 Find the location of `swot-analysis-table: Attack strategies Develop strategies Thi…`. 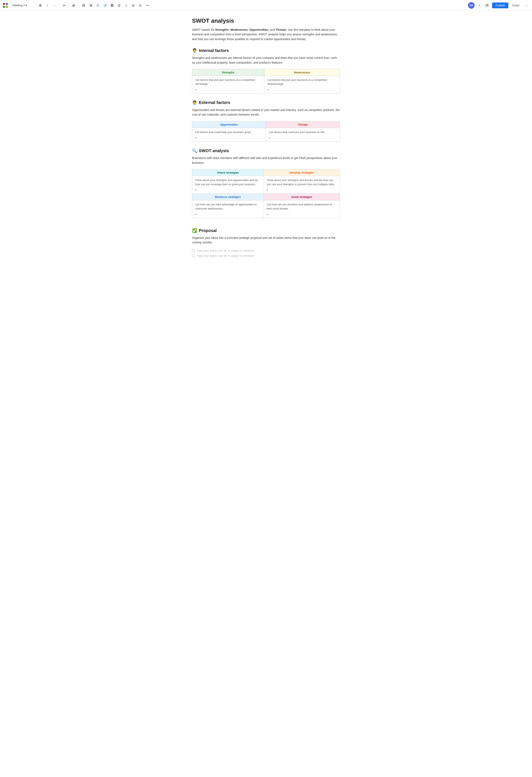

swot-analysis-table: Attack strategies Develop strategies Thi… is located at coordinates (266, 194).